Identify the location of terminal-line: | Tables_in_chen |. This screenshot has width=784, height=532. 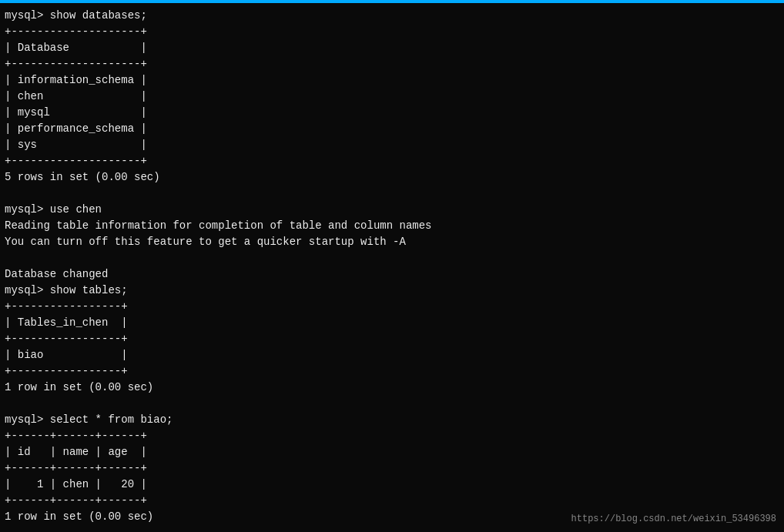
(392, 323).